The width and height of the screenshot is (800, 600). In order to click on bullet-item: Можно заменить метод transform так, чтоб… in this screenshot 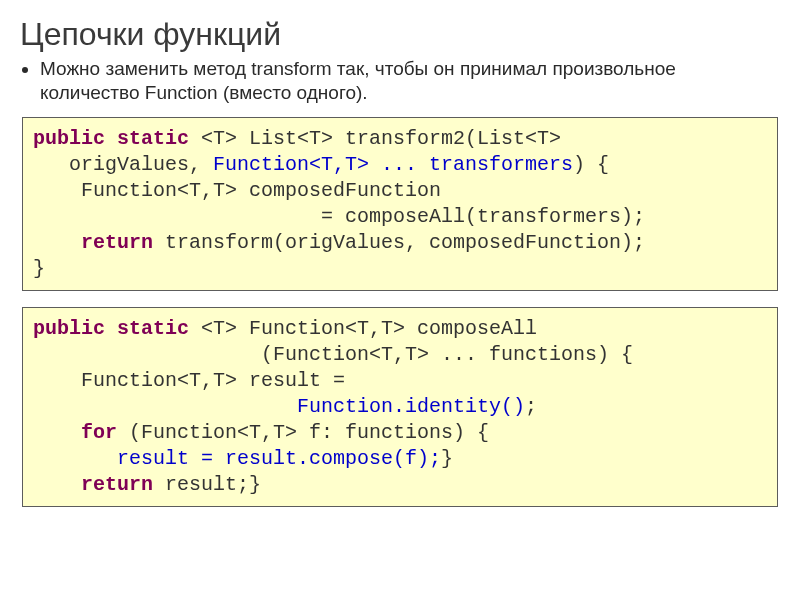, I will do `click(410, 81)`.